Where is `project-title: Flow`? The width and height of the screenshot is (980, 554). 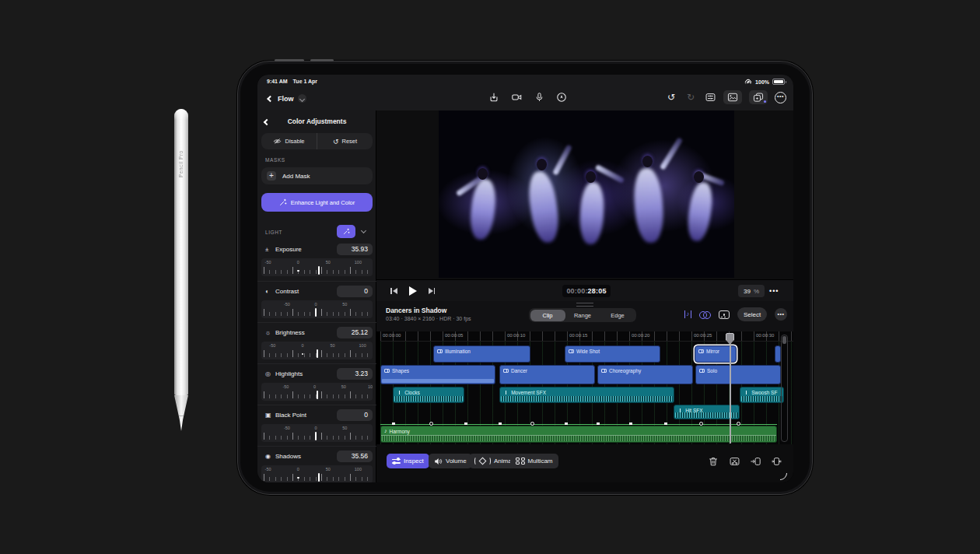
project-title: Flow is located at coordinates (292, 98).